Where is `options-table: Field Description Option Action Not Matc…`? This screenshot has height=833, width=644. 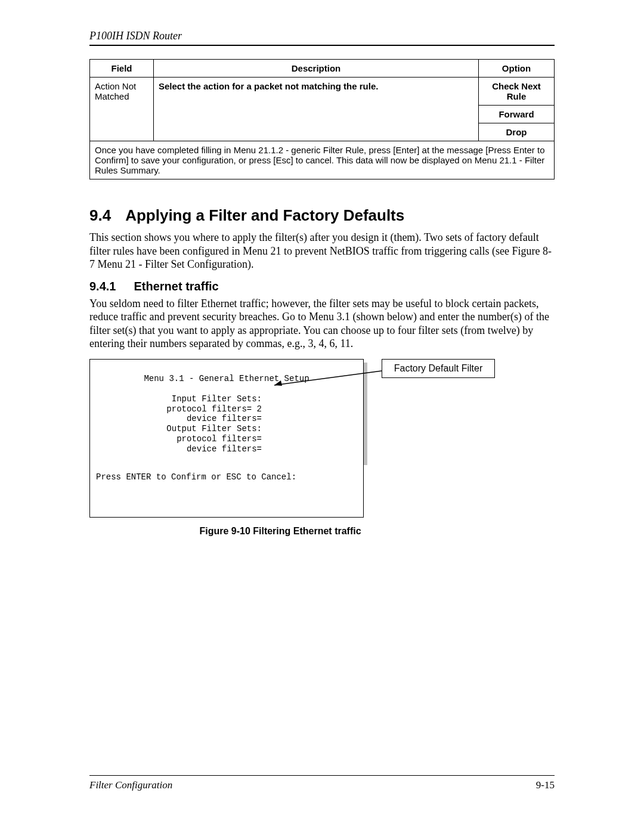 options-table: Field Description Option Action Not Matc… is located at coordinates (322, 119).